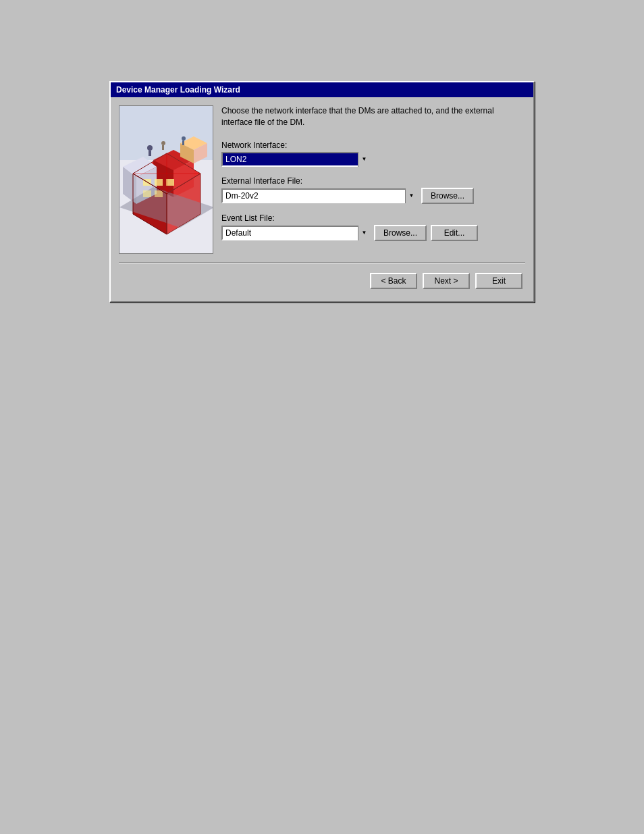 The height and width of the screenshot is (834, 644). Describe the element at coordinates (322, 180) in the screenshot. I see `main-area: Choose the network interface that the DM…` at that location.